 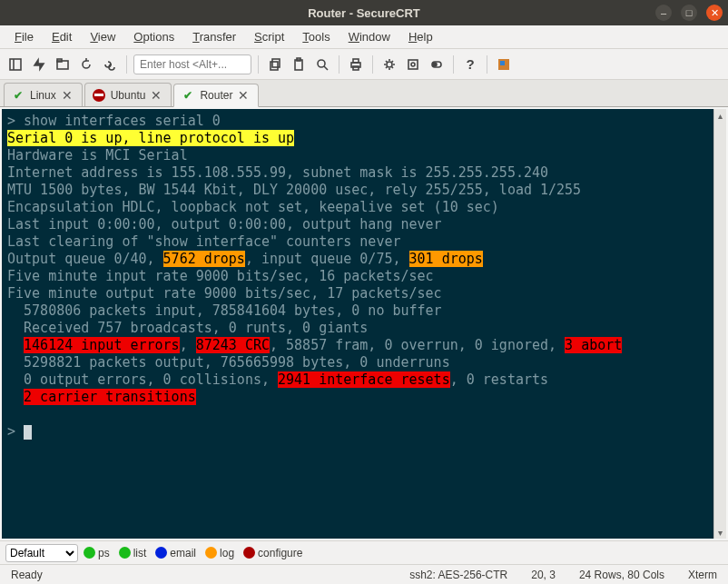 What do you see at coordinates (689, 13) in the screenshot?
I see `window-controls: – □ ✕` at bounding box center [689, 13].